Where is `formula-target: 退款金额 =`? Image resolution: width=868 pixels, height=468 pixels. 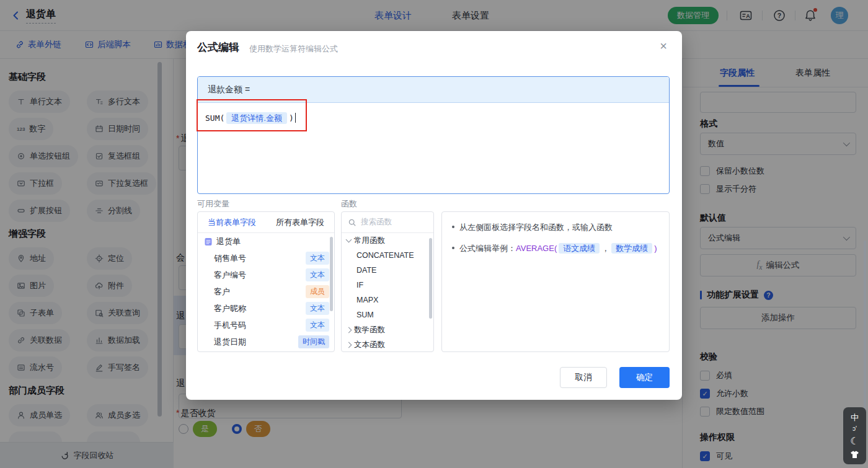
formula-target: 退款金额 = is located at coordinates (433, 90).